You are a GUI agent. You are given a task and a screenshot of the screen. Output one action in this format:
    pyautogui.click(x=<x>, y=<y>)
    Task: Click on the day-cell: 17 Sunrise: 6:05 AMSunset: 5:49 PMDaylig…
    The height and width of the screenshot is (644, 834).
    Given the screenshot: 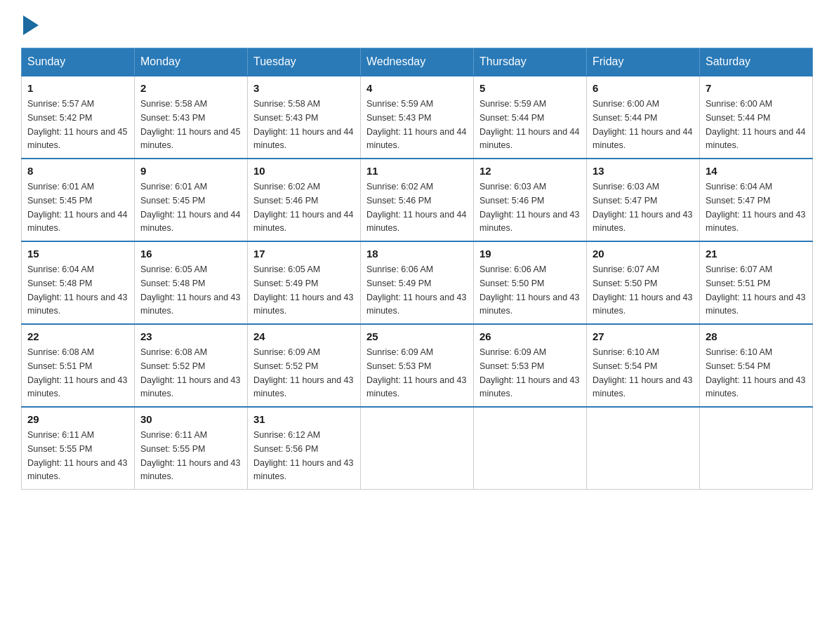 What is the action you would take?
    pyautogui.click(x=305, y=283)
    